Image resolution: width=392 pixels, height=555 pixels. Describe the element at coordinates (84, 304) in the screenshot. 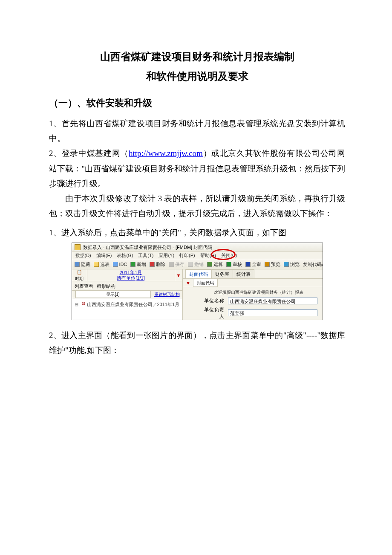

I see `tree-node-icon` at that location.